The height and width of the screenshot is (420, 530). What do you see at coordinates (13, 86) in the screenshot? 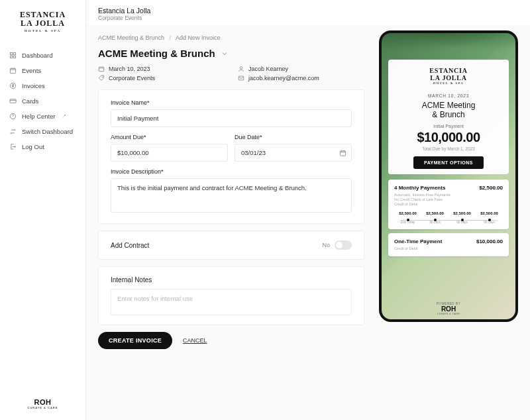
I see `dollar-icon` at bounding box center [13, 86].